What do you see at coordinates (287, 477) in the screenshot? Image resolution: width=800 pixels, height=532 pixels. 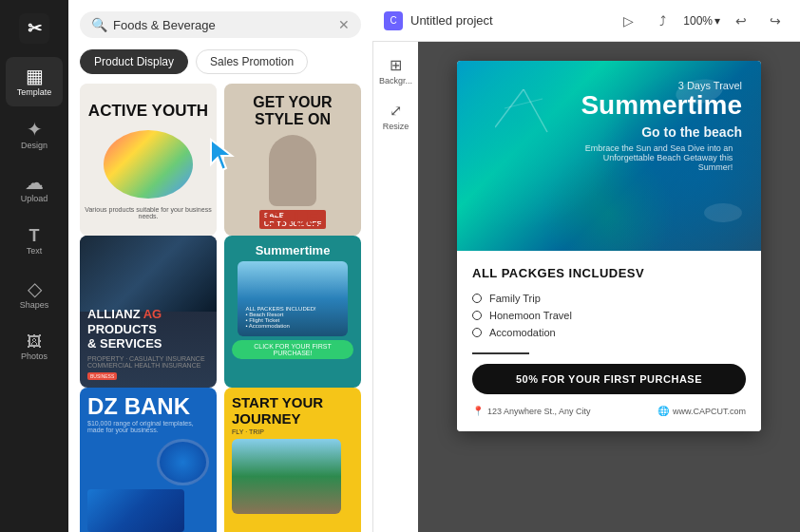 I see `journey-image` at bounding box center [287, 477].